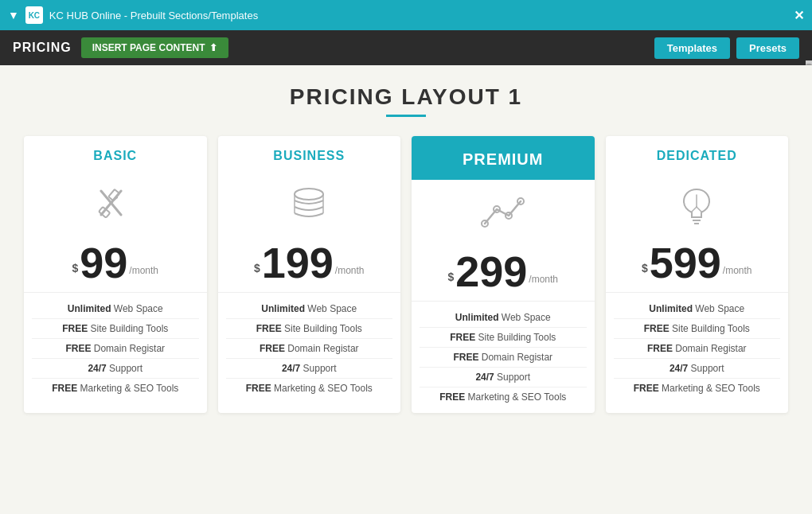  I want to click on basic-price: 99, so click(103, 263).